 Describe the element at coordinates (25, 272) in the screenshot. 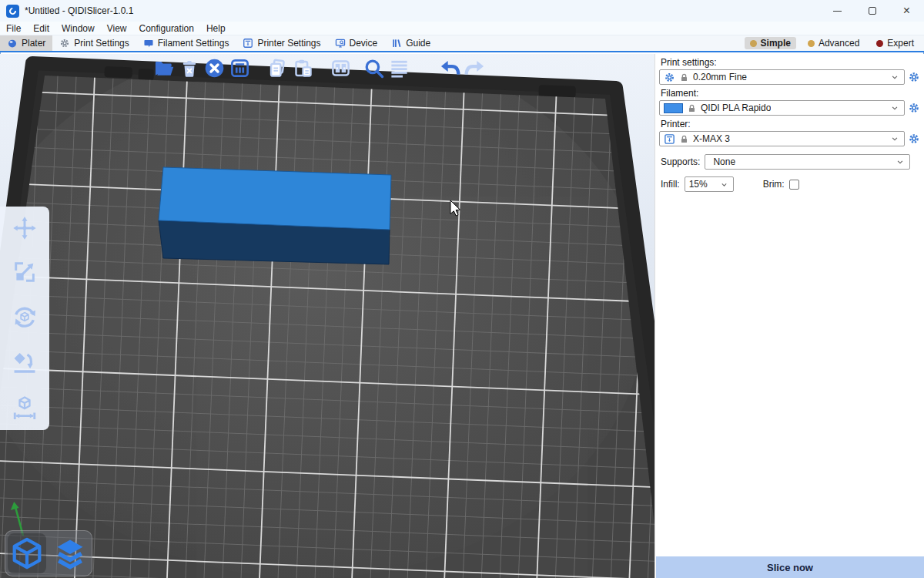

I see `scale-icon` at that location.